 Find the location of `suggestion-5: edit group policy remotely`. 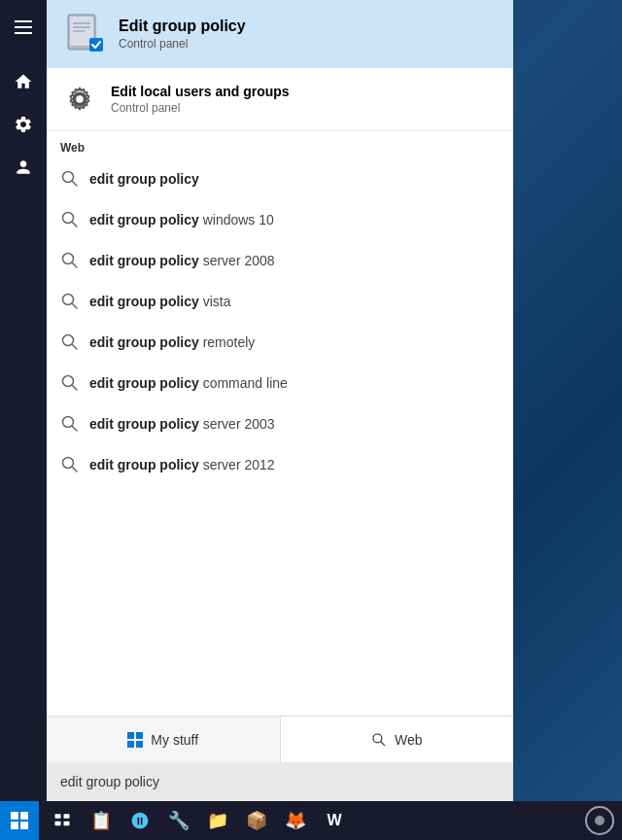

suggestion-5: edit group policy remotely is located at coordinates (280, 342).